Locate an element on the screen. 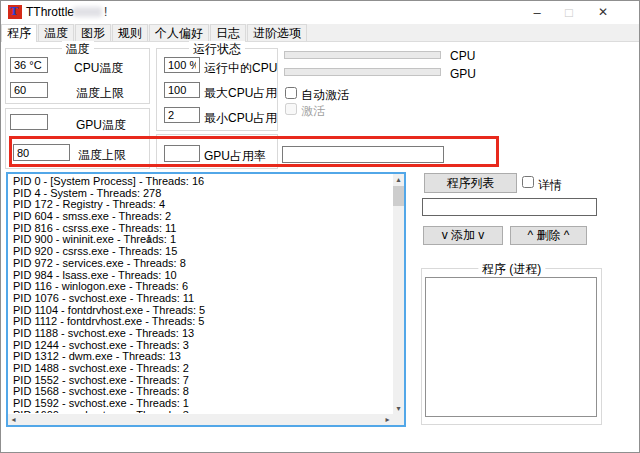  add-program-button: v 添加 v is located at coordinates (463, 236).